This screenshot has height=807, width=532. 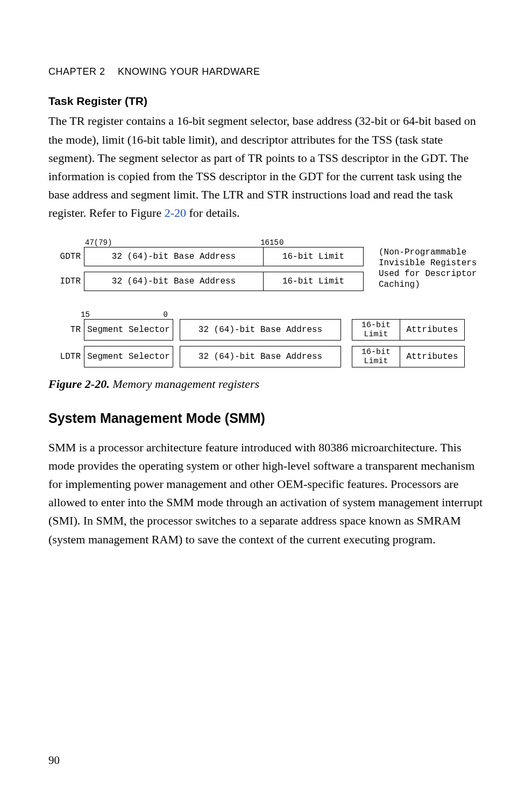 What do you see at coordinates (54, 761) in the screenshot?
I see `page-number: 90` at bounding box center [54, 761].